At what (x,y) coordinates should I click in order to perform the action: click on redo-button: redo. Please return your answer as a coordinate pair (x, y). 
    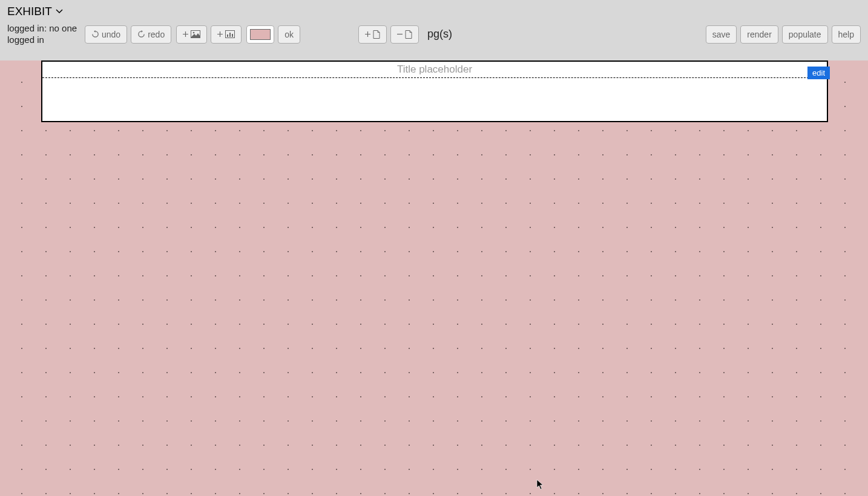
    Looking at the image, I should click on (151, 34).